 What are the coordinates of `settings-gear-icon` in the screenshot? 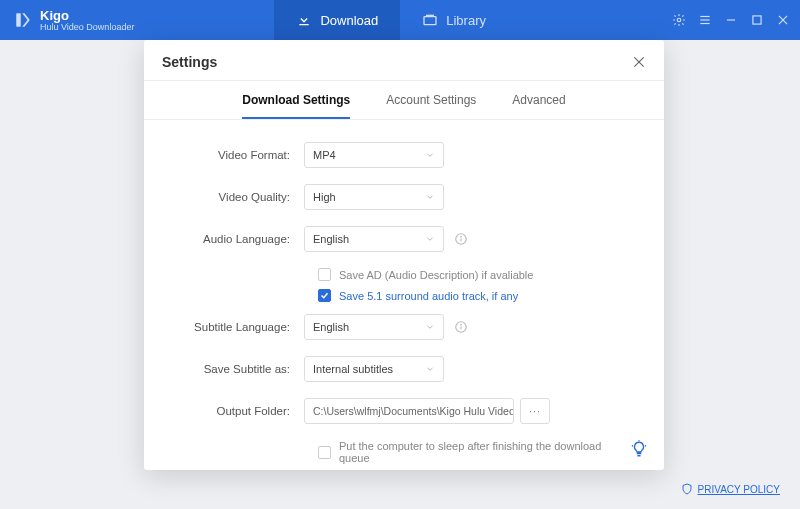 It's located at (679, 20).